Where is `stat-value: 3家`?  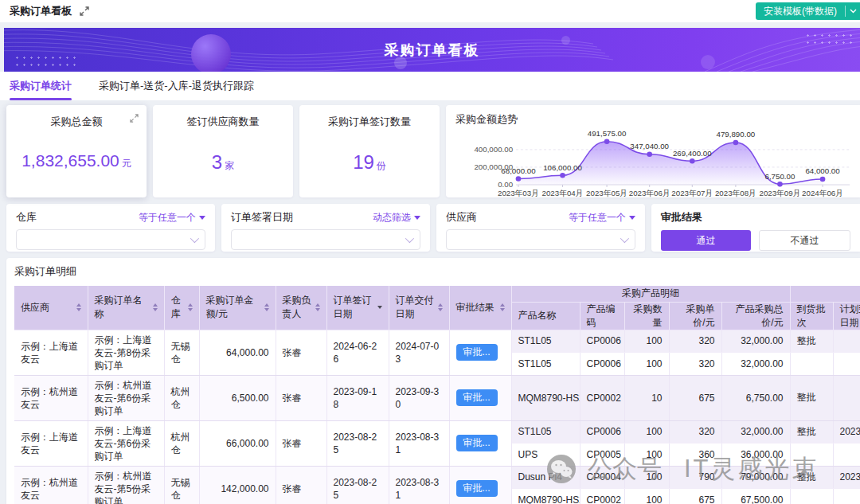
stat-value: 3家 is located at coordinates (223, 162).